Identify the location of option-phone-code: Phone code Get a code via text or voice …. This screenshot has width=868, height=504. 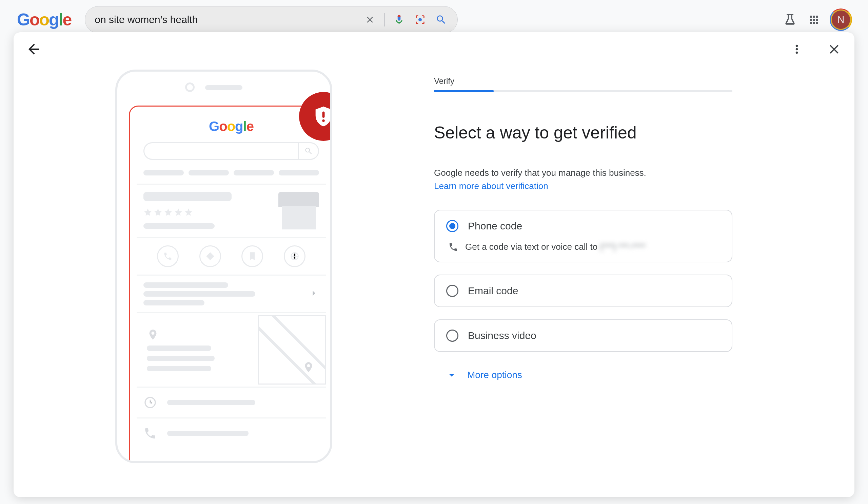
(583, 236).